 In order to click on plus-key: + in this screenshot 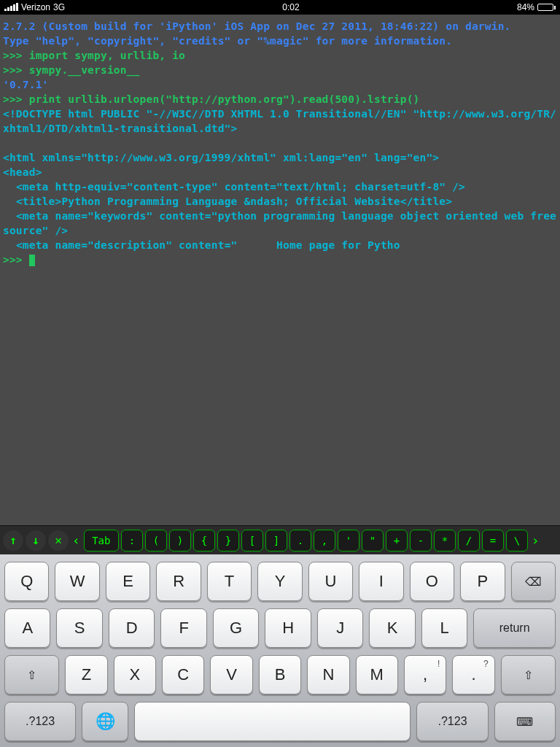, I will do `click(397, 541)`.